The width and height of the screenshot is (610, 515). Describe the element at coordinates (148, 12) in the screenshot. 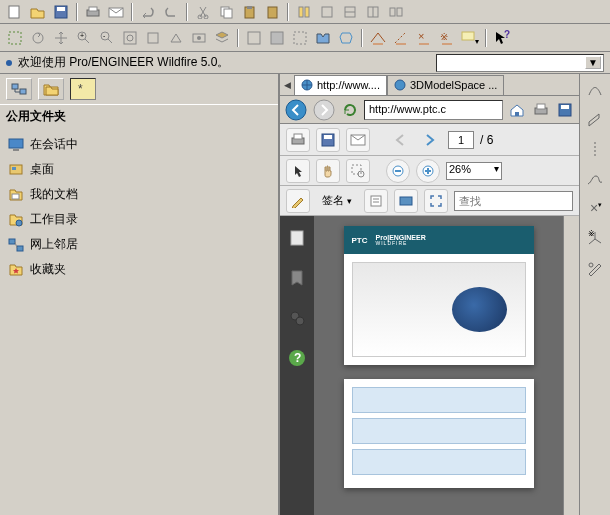

I see `undo-icon` at that location.